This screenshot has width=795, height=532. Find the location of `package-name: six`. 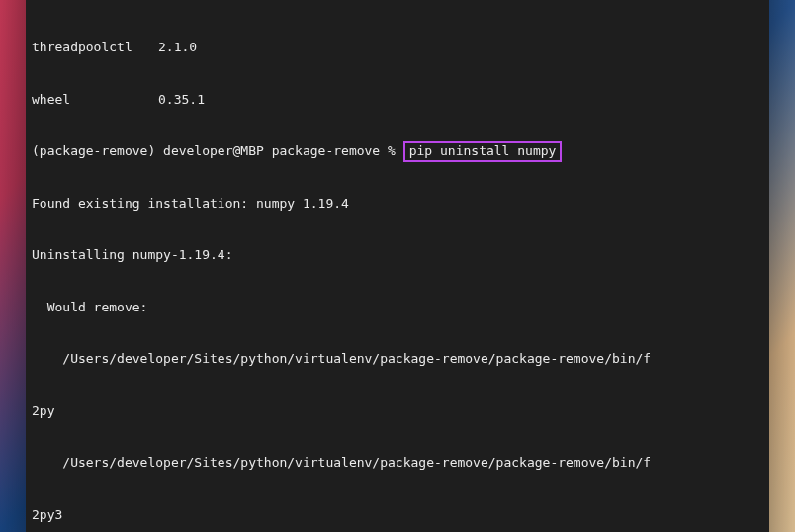

package-name: six is located at coordinates (95, 2).